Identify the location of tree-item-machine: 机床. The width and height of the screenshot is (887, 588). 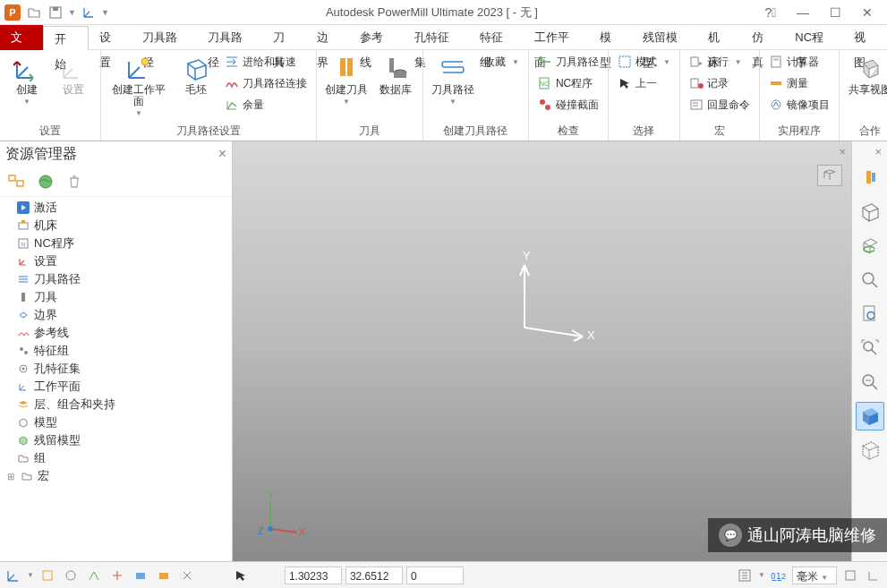
(116, 226).